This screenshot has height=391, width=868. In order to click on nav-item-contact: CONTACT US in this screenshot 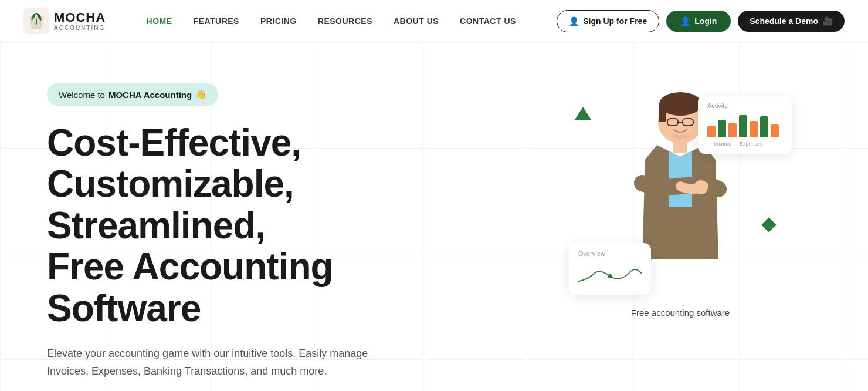, I will do `click(488, 21)`.